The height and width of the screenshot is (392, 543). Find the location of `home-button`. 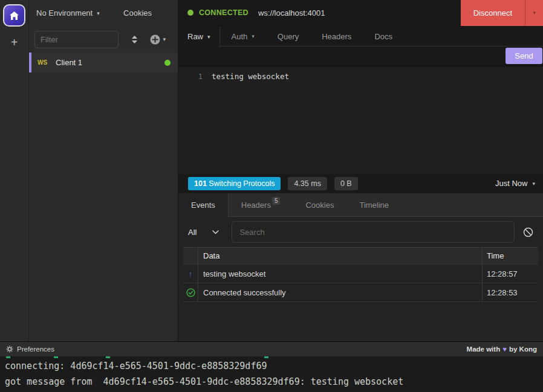

home-button is located at coordinates (15, 16).